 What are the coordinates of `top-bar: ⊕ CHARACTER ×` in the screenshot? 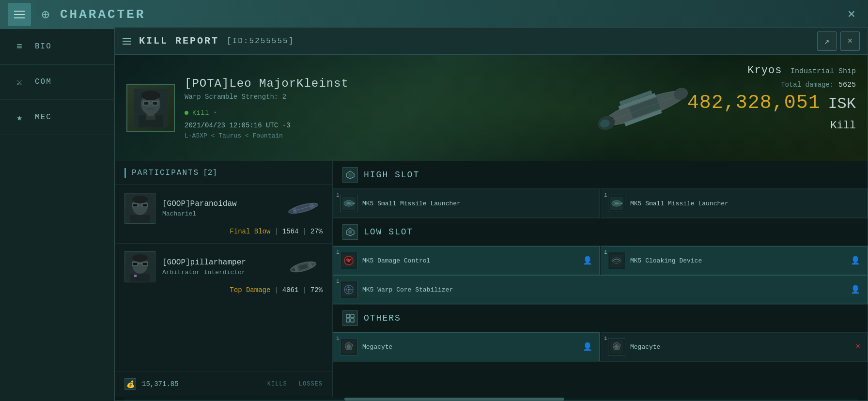 It's located at (434, 15).